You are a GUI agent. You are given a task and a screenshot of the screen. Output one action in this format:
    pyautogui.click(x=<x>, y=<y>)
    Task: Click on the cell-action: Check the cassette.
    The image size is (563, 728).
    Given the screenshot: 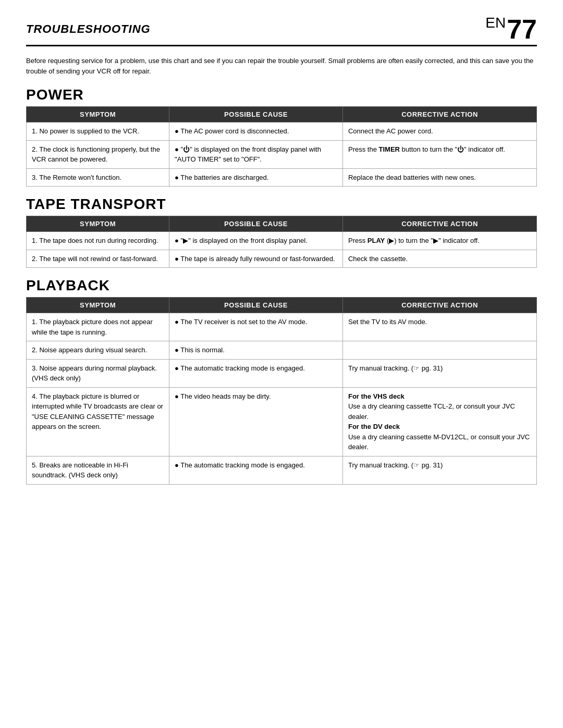 What is the action you would take?
    pyautogui.click(x=439, y=258)
    